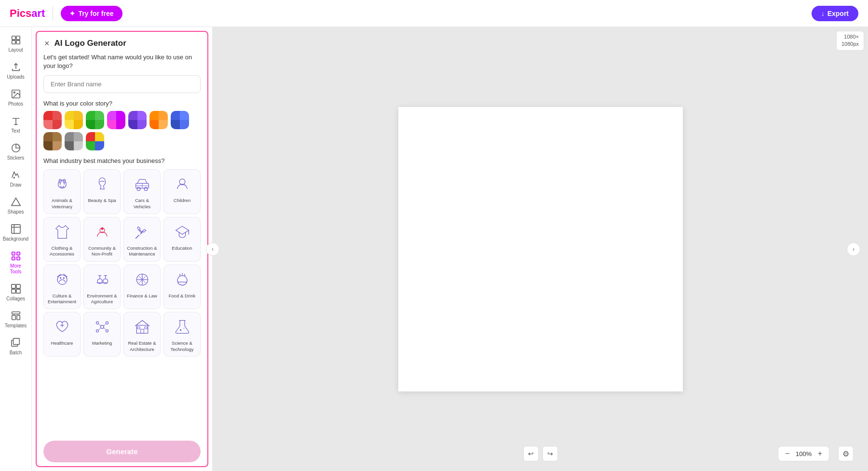 This screenshot has height=471, width=868. I want to click on sidebar-item-collages: Collages, so click(16, 293).